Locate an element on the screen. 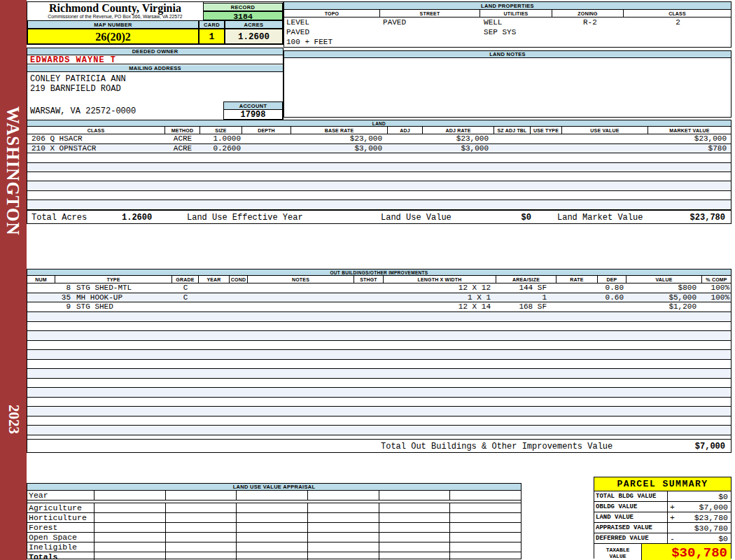 This screenshot has width=735, height=560. cell-value: $1,200 is located at coordinates (664, 307).